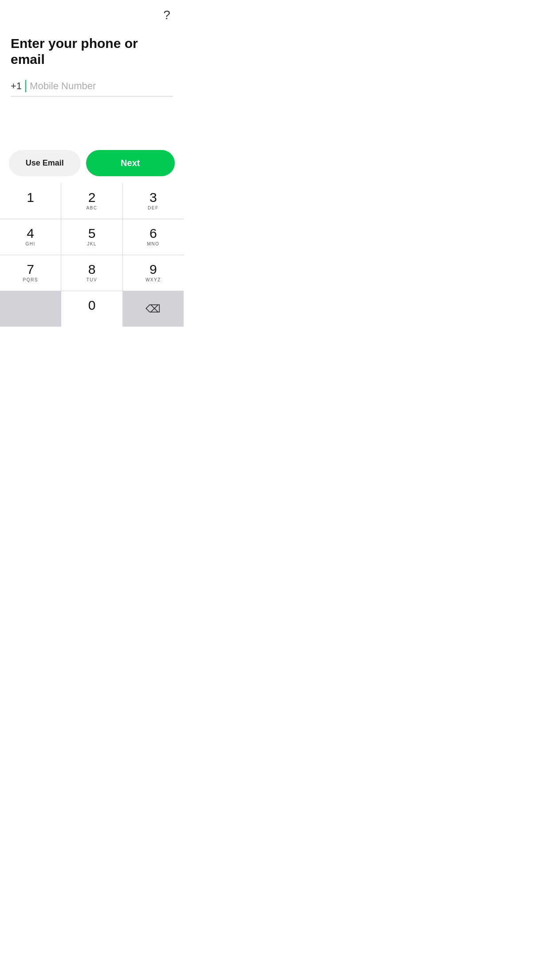 This screenshot has height=980, width=551. I want to click on backspace-button: ⌫, so click(153, 309).